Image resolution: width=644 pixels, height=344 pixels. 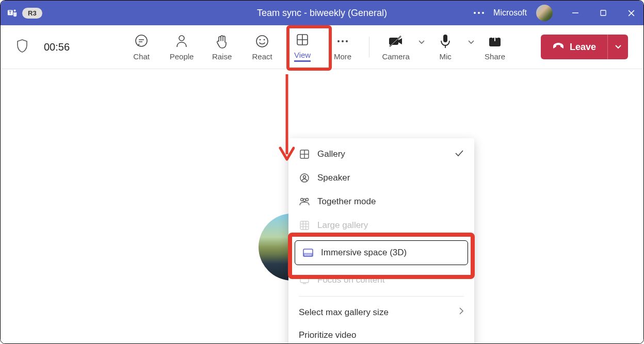 I want to click on hangup-icon, so click(x=558, y=47).